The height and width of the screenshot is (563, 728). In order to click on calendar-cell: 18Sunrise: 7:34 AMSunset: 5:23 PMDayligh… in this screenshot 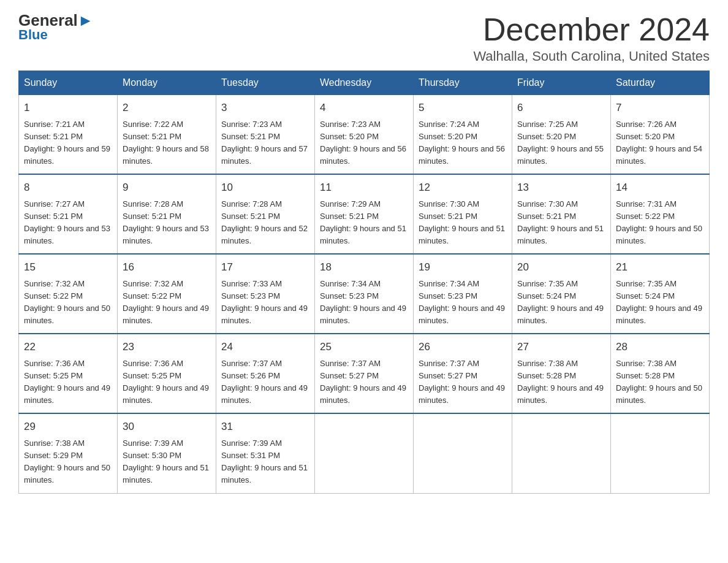, I will do `click(364, 294)`.